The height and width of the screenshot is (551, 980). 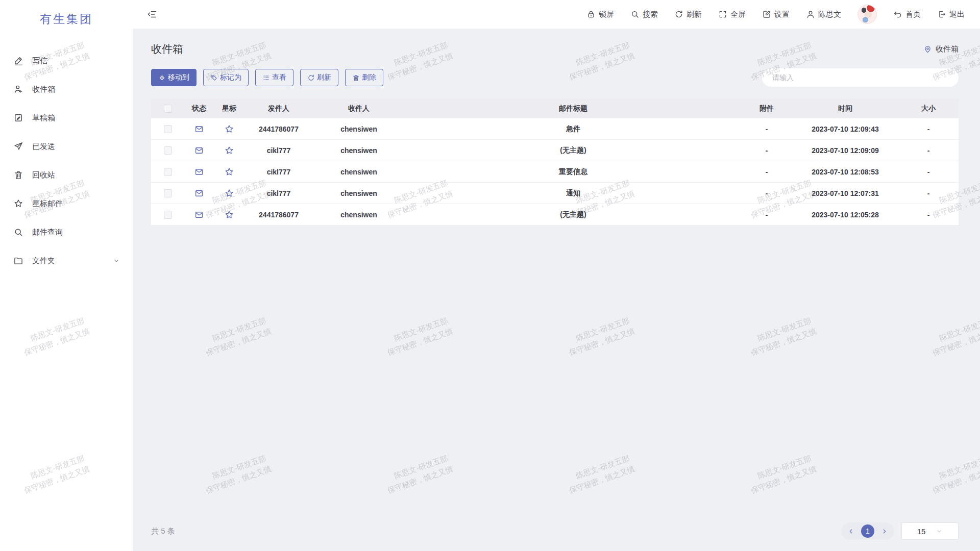 I want to click on toolbar-button-label: 删除, so click(x=369, y=78).